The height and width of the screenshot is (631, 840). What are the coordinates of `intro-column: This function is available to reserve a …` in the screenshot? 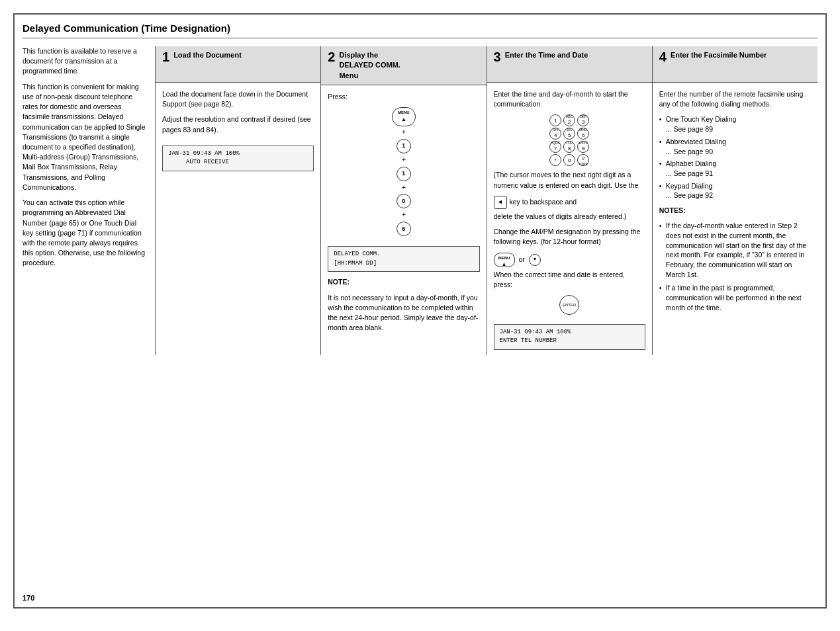 It's located at (89, 160).